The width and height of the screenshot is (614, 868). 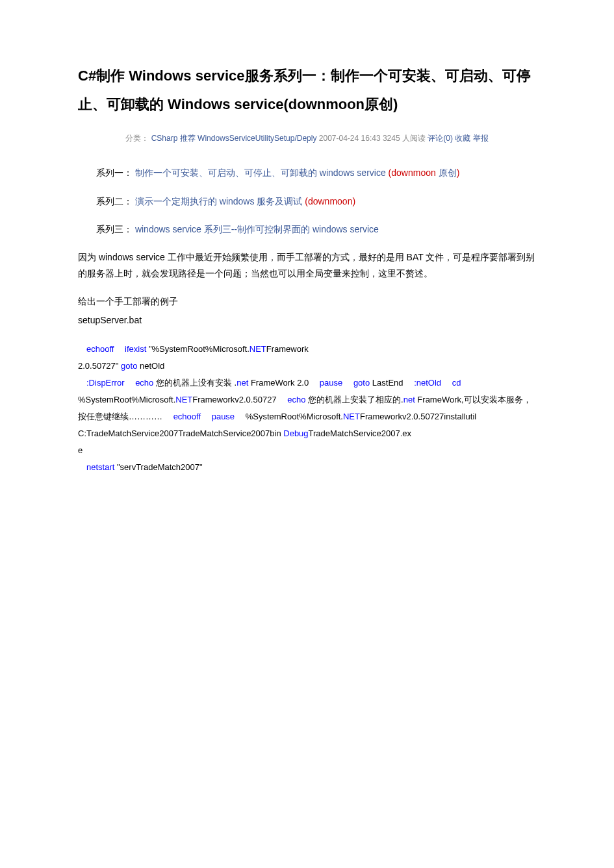 What do you see at coordinates (99, 366) in the screenshot?
I see `code-text: 2.0.50727"` at bounding box center [99, 366].